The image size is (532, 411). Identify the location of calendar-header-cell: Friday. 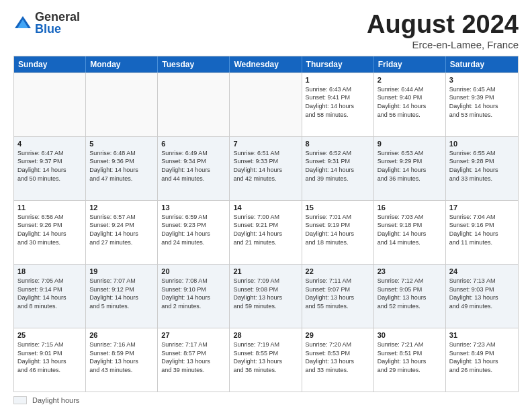
(410, 64).